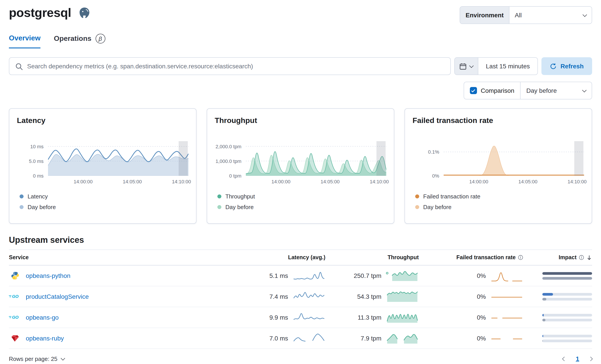  I want to click on legend-item-latency: Latency, so click(104, 196).